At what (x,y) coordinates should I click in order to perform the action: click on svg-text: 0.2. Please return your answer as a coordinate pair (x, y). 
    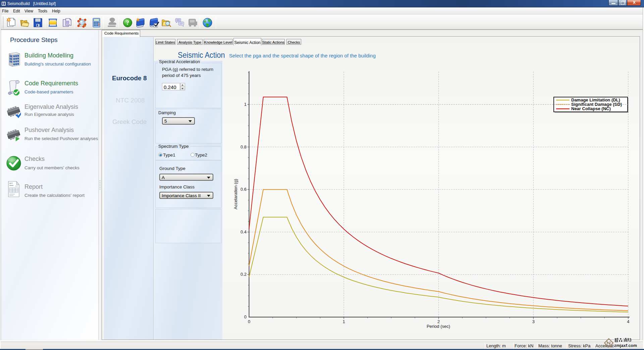
    Looking at the image, I should click on (244, 274).